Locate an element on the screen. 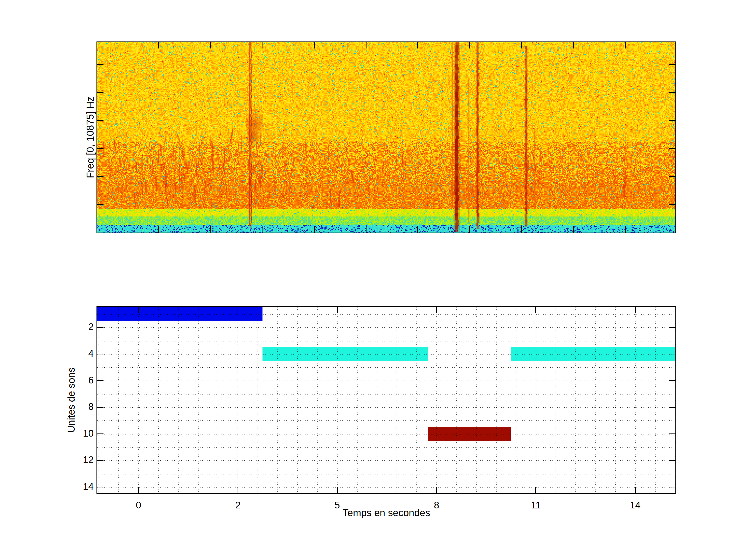  x-tick-label: 2 is located at coordinates (238, 505).